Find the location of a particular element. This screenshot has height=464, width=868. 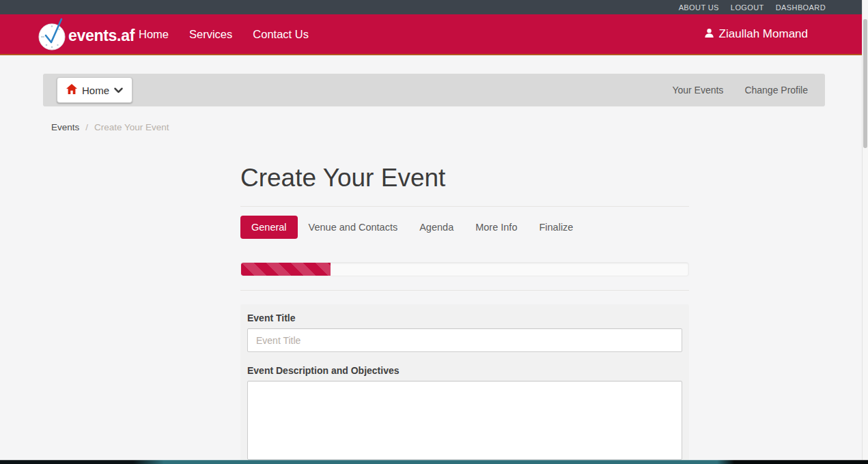

tab-venue-and-contacts: Venue and Contacts is located at coordinates (354, 227).